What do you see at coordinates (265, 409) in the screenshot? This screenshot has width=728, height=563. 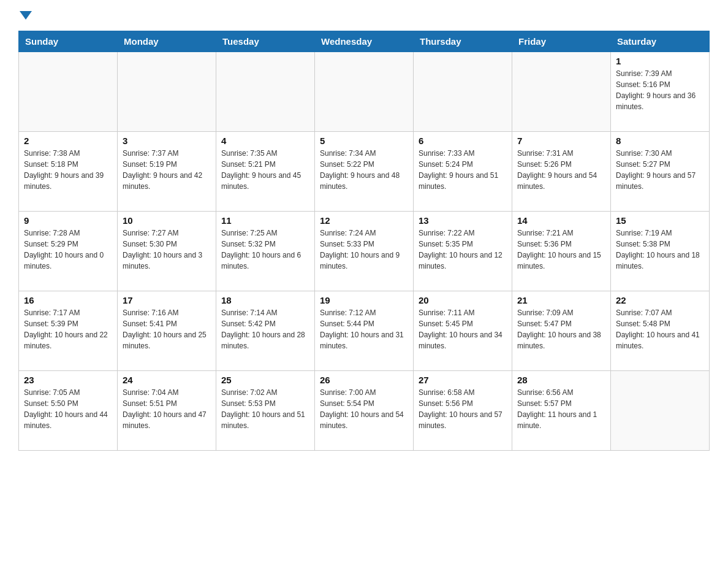 I see `day-info: Sunrise: 7:02 AMSunset: 5:53 PMDaylight:…` at bounding box center [265, 409].